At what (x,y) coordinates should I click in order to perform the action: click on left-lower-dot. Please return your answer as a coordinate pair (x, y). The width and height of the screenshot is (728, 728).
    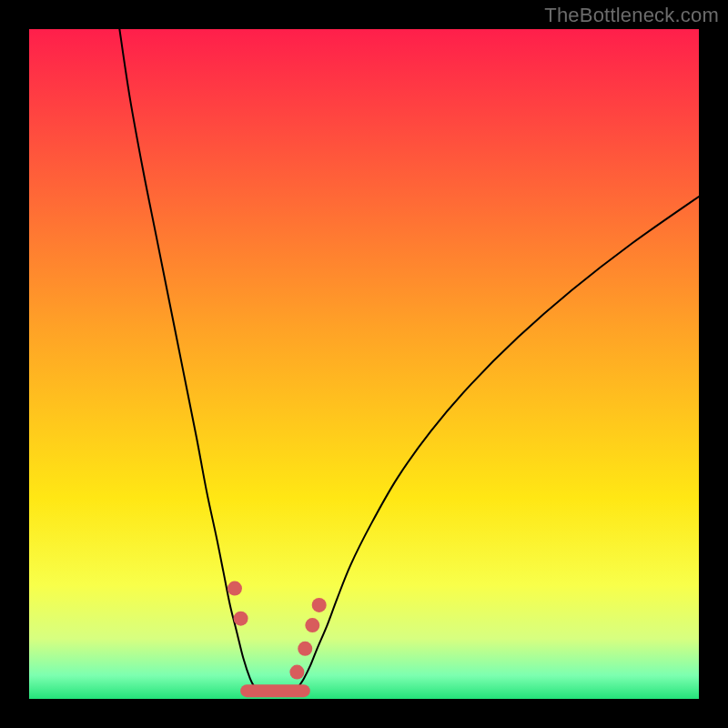
    Looking at the image, I should click on (241, 619).